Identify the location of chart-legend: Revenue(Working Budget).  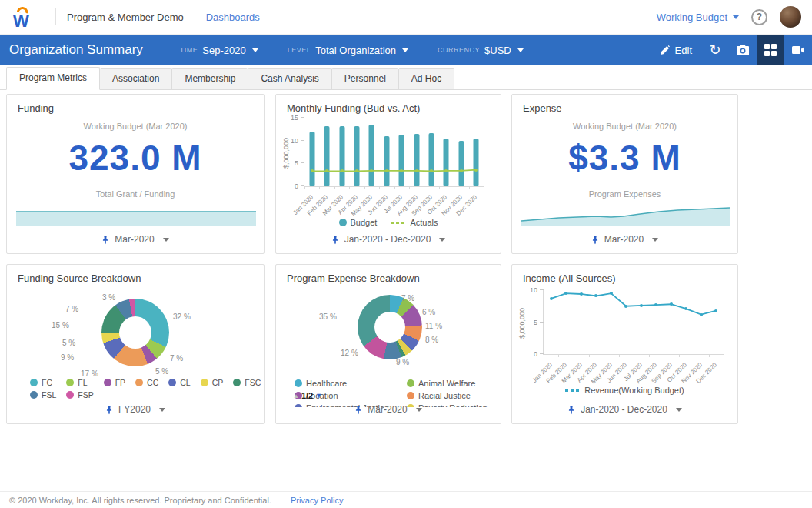
(624, 390).